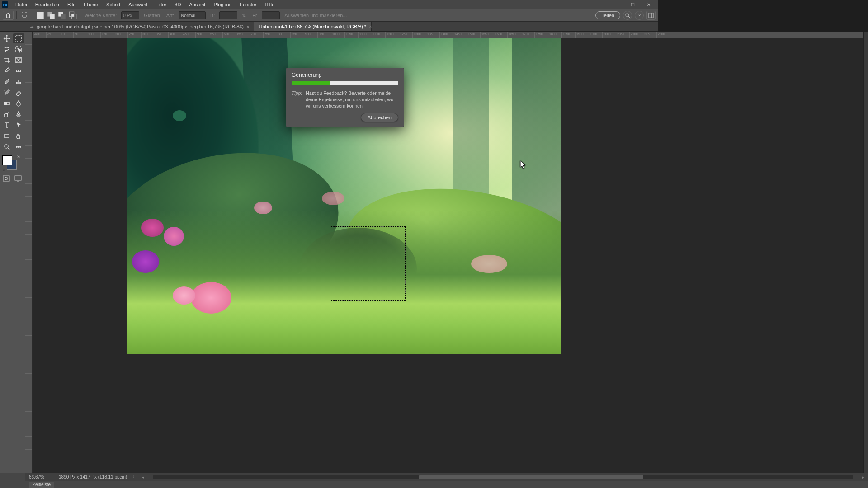 The height and width of the screenshot is (488, 868). I want to click on feather-input: 0 Px, so click(130, 15).